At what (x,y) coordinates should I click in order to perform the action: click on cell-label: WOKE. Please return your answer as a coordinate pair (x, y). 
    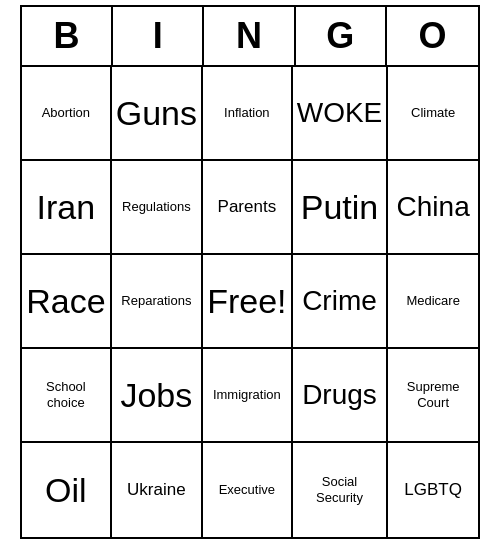
    Looking at the image, I should click on (340, 113).